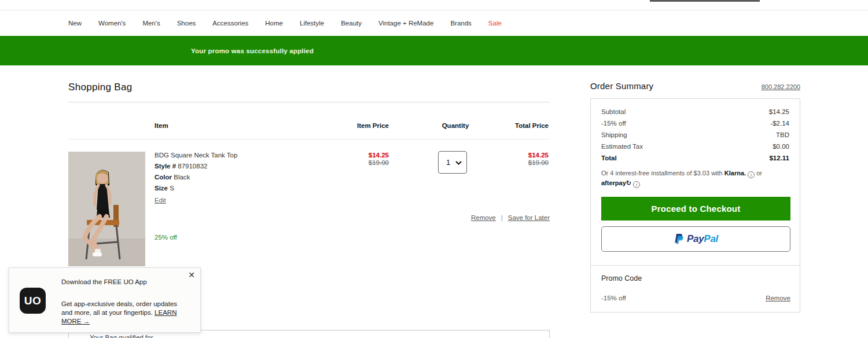 The height and width of the screenshot is (338, 868). Describe the element at coordinates (779, 158) in the screenshot. I see `total-value: $12.11` at that location.